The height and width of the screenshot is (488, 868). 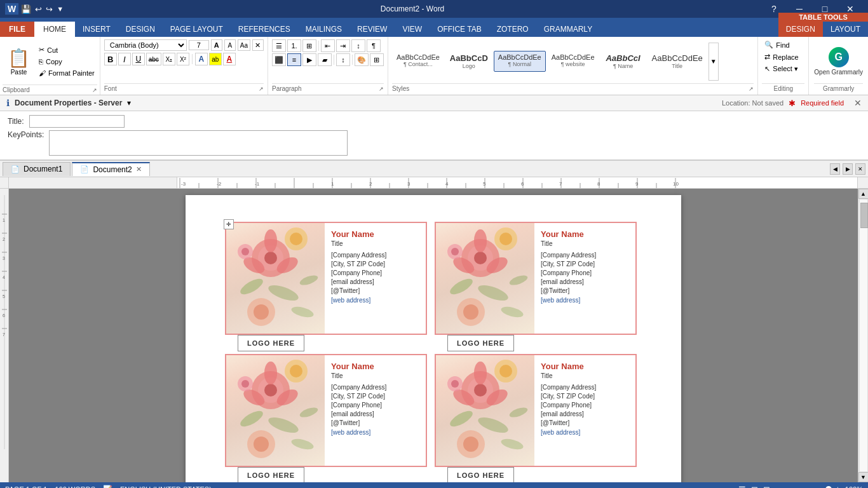 What do you see at coordinates (50, 9) in the screenshot?
I see `redo-icon: ↪` at bounding box center [50, 9].